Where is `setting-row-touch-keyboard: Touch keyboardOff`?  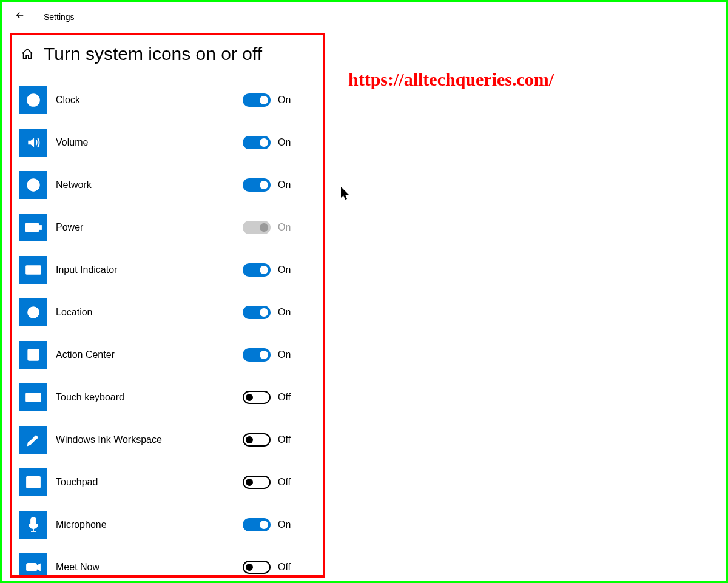 setting-row-touch-keyboard: Touch keyboardOff is located at coordinates (167, 397).